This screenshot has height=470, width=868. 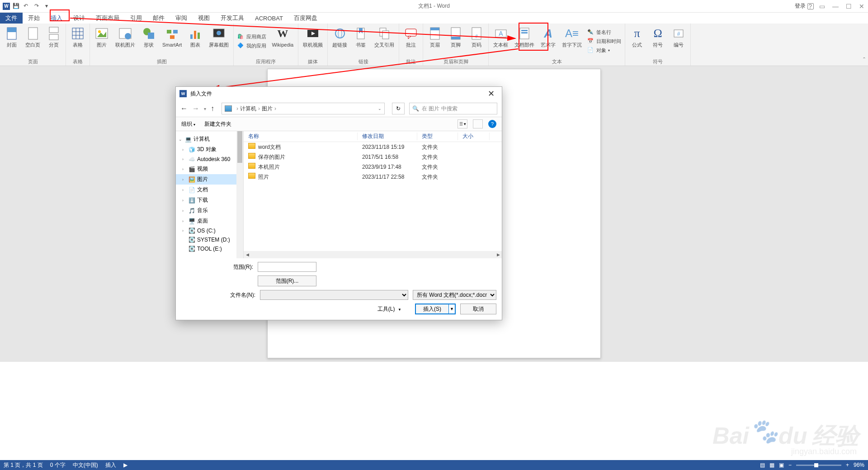 I want to click on cross-reference-button: 交叉引用, so click(x=384, y=42).